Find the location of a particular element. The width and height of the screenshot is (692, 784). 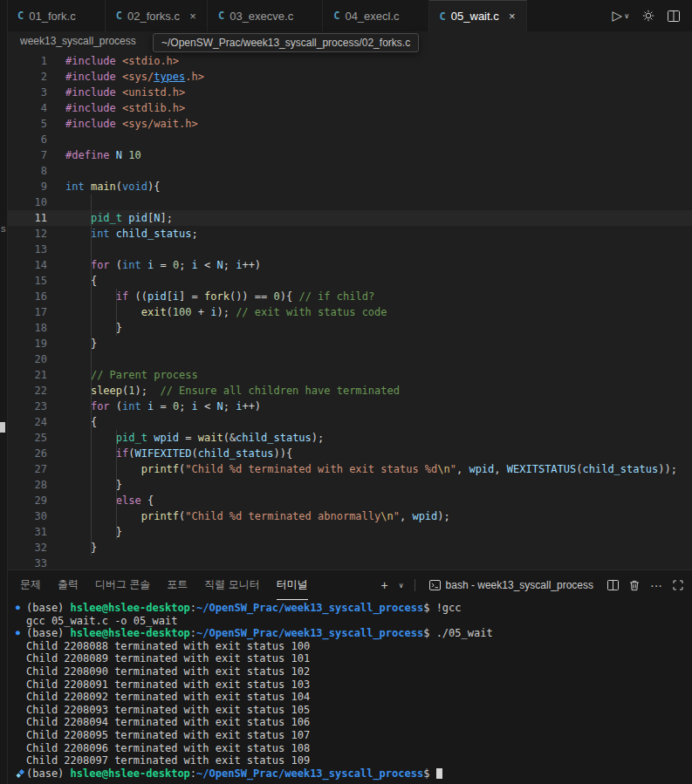

token: " is located at coordinates (454, 469).